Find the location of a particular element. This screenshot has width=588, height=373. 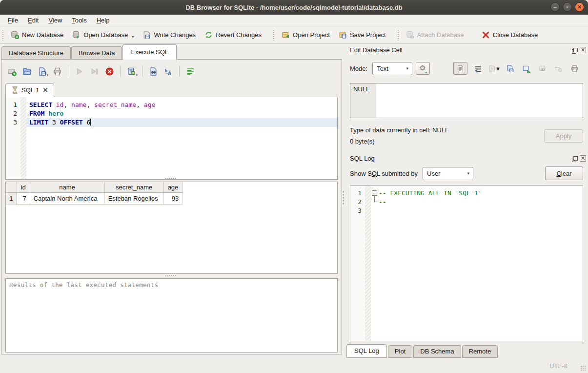

cell-age: 93 is located at coordinates (173, 198).